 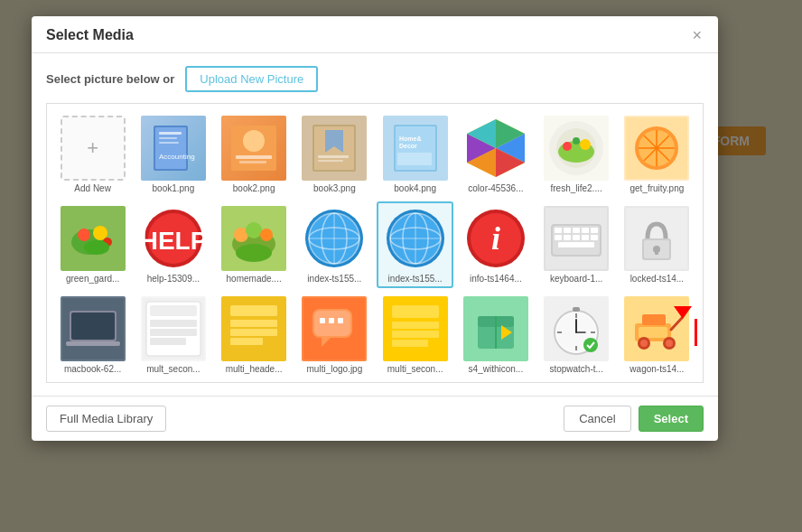 I want to click on thumb-index2, so click(x=415, y=238).